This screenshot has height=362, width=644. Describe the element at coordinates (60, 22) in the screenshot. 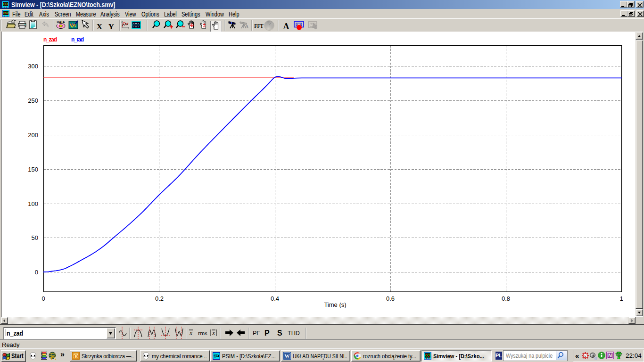

I see `svg-text: DATA` at that location.